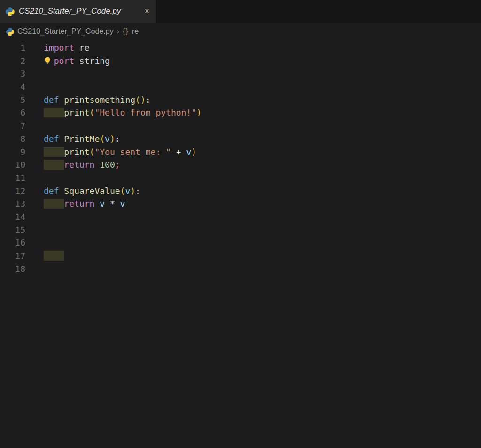  I want to click on line-number: 10, so click(13, 165).